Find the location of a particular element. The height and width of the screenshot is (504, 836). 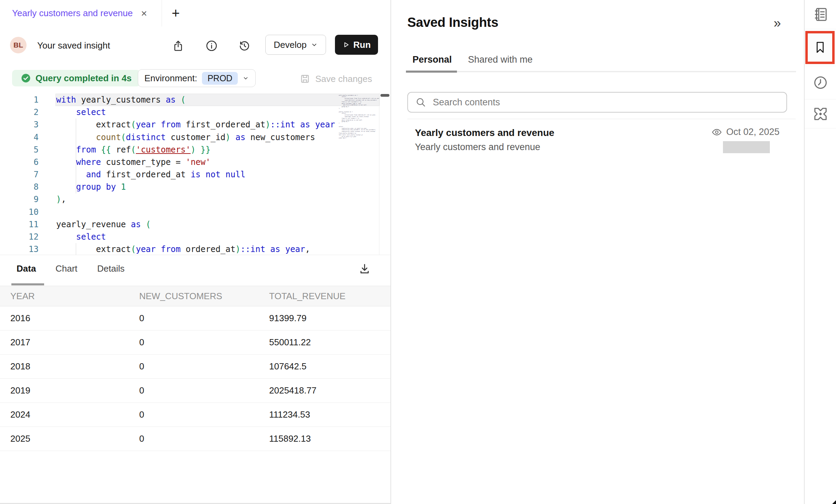

develop-label: Develop is located at coordinates (290, 45).